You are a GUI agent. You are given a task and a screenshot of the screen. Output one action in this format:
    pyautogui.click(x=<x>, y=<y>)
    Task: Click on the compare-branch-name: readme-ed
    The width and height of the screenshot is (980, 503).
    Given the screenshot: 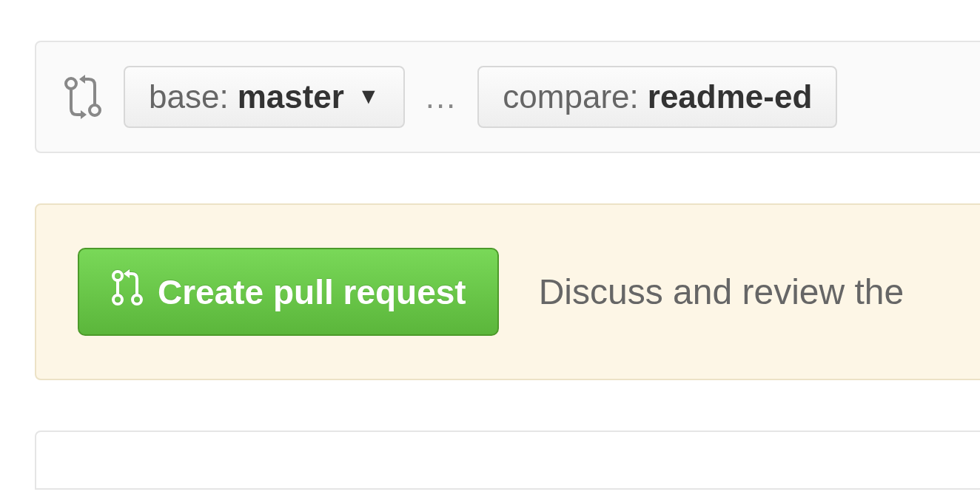 What is the action you would take?
    pyautogui.click(x=730, y=97)
    